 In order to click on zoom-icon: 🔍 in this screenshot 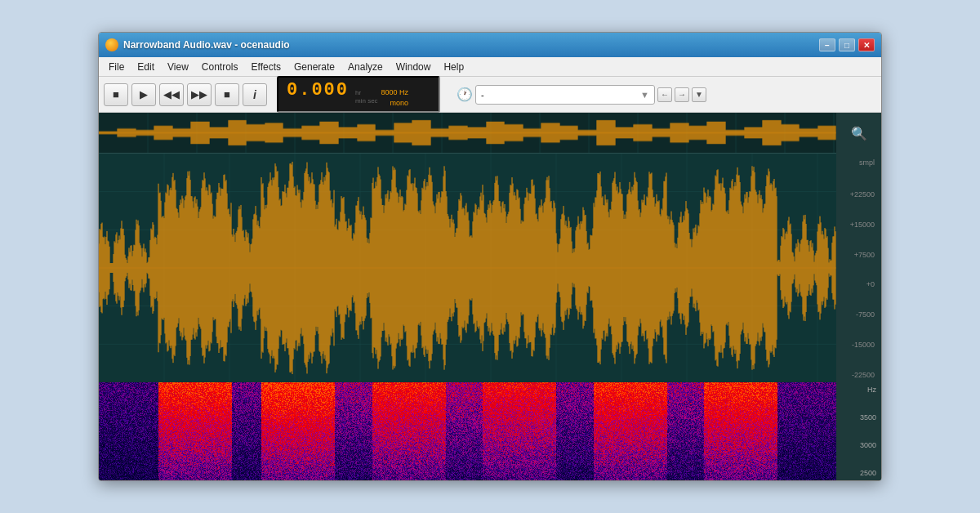, I will do `click(859, 134)`.